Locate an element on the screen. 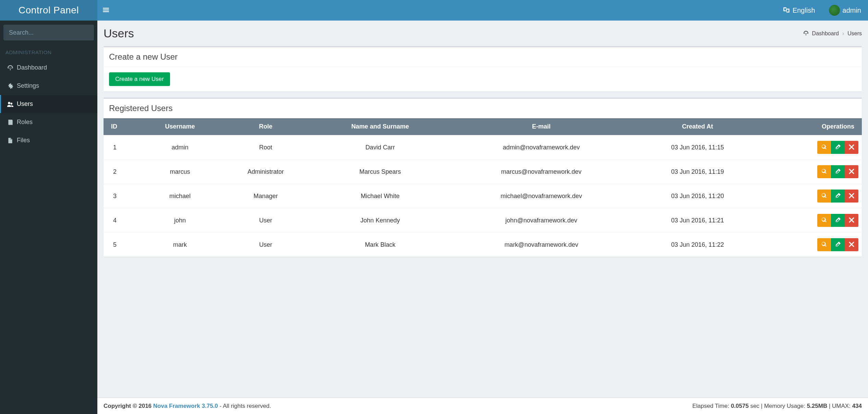 This screenshot has height=414, width=868. sidebar-search is located at coordinates (49, 33).